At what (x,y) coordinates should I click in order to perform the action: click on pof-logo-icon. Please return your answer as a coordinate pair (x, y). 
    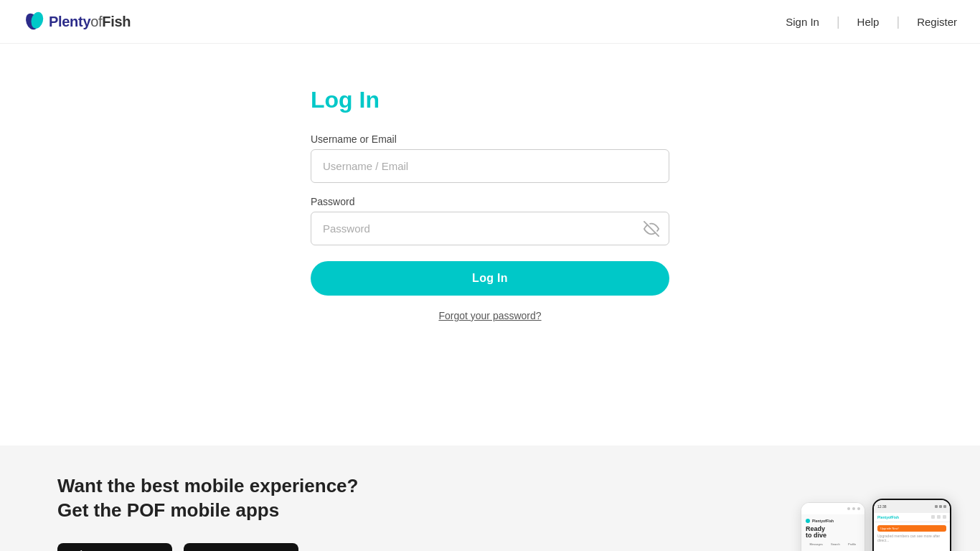
    Looking at the image, I should click on (36, 22).